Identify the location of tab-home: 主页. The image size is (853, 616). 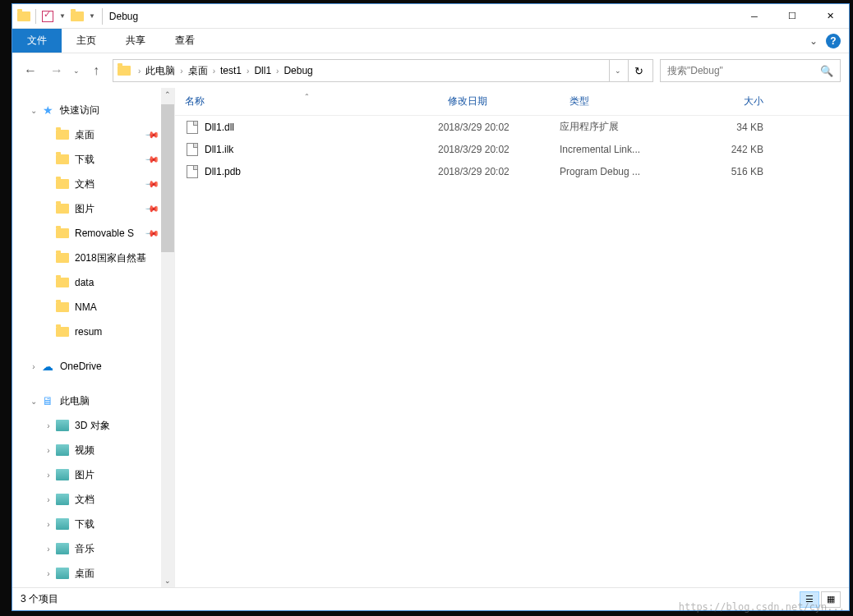
(86, 41).